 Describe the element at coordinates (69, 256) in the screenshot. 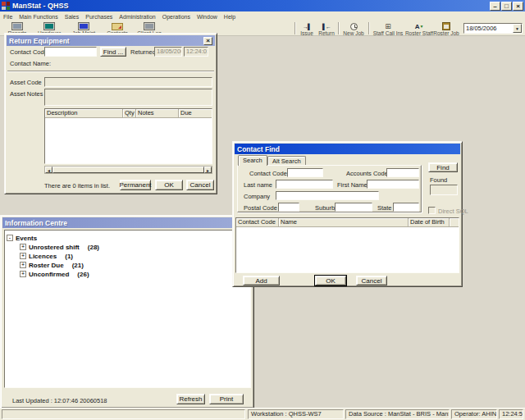

I see `item-count: (1)` at that location.